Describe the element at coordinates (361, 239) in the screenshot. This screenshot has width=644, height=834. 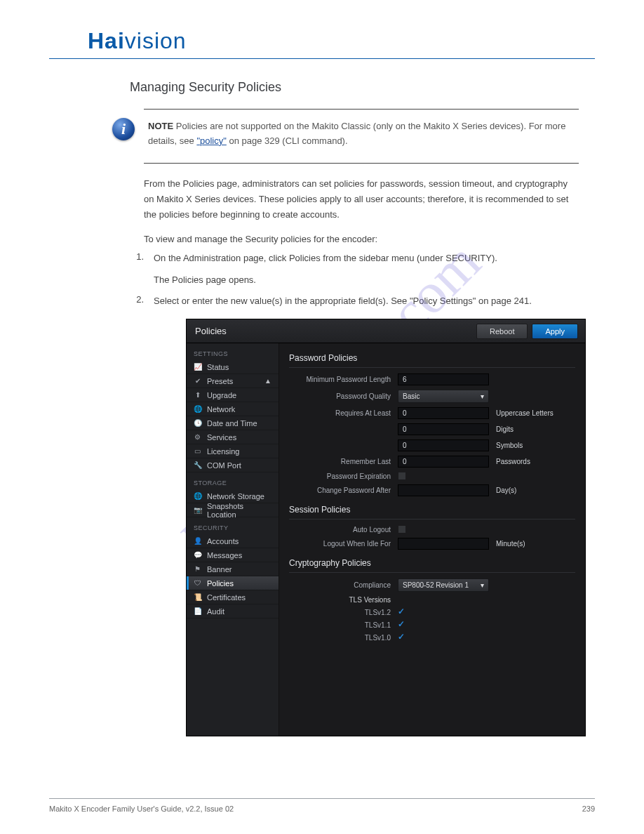
I see `steps-lead: To view and manage the Security policies…` at that location.